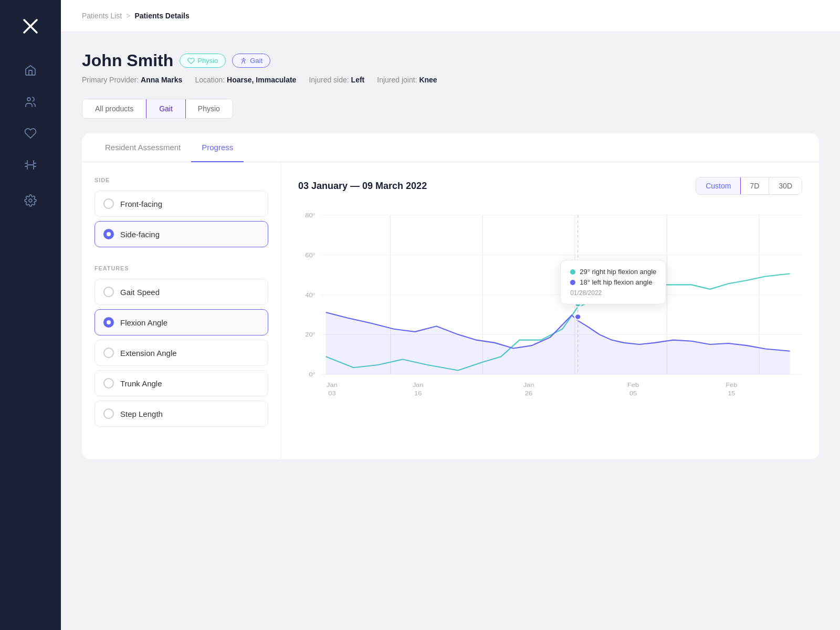  What do you see at coordinates (618, 272) in the screenshot?
I see `tooltip-value-1: 29° right hip flexion angle` at bounding box center [618, 272].